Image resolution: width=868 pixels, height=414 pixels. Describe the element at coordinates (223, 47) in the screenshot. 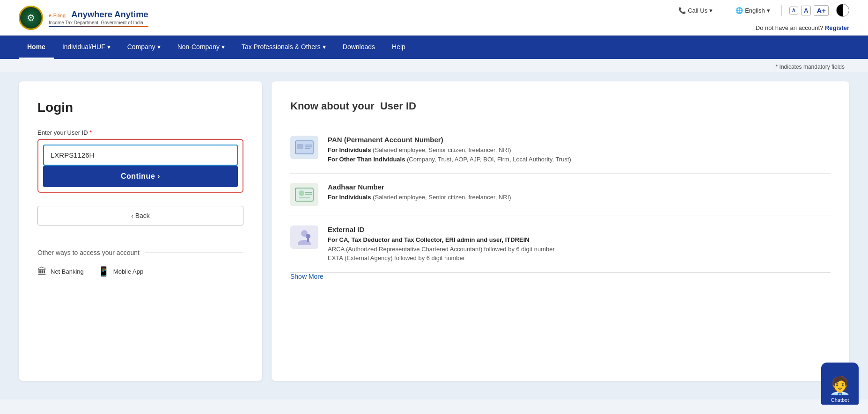

I see `nav-non-company-chevron: ▾` at that location.